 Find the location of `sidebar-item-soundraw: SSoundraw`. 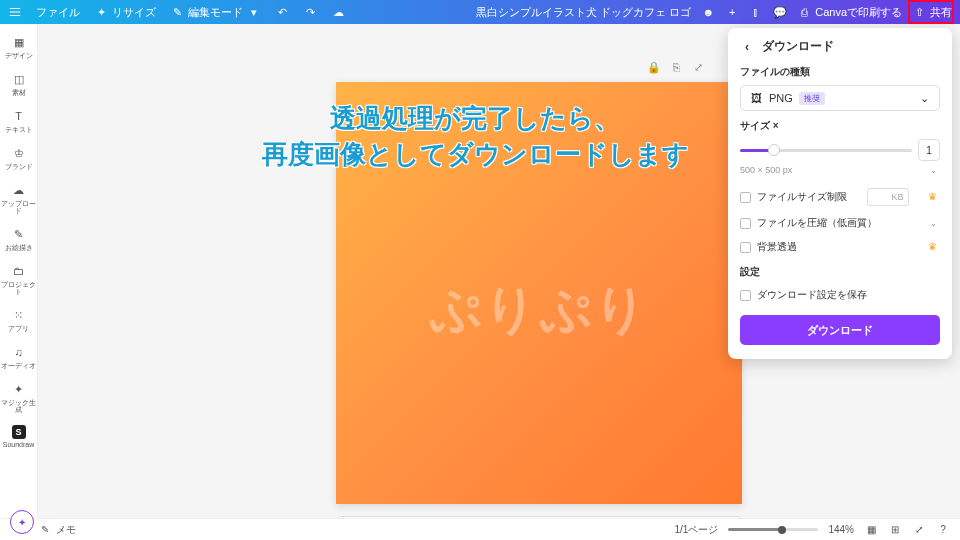

sidebar-item-soundraw: SSoundraw is located at coordinates (18, 436).